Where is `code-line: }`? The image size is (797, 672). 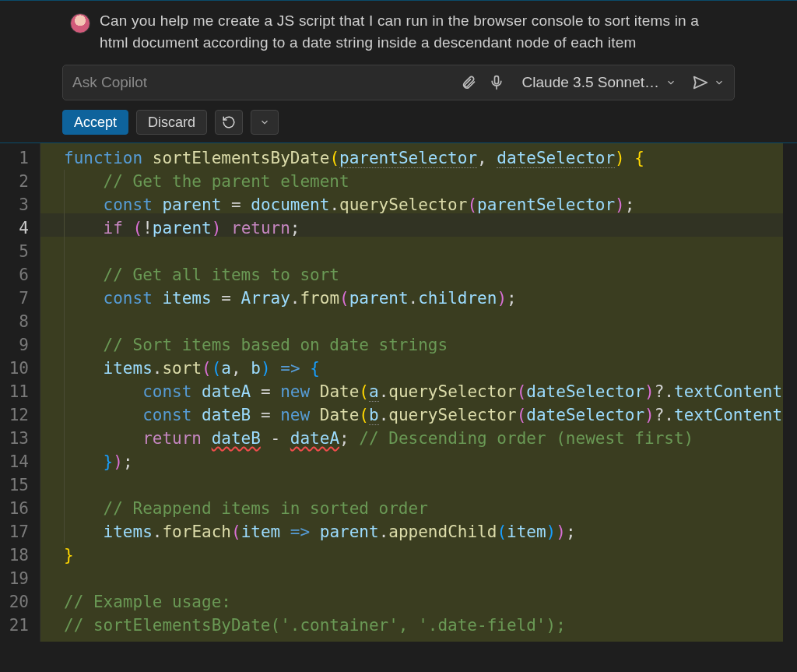 code-line: } is located at coordinates (430, 555).